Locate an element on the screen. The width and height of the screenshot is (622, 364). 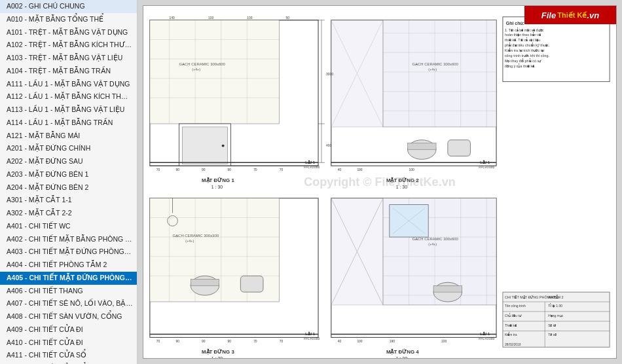
svg-text: thiết kế. Tất cả vật liệu is located at coordinates (522, 39).